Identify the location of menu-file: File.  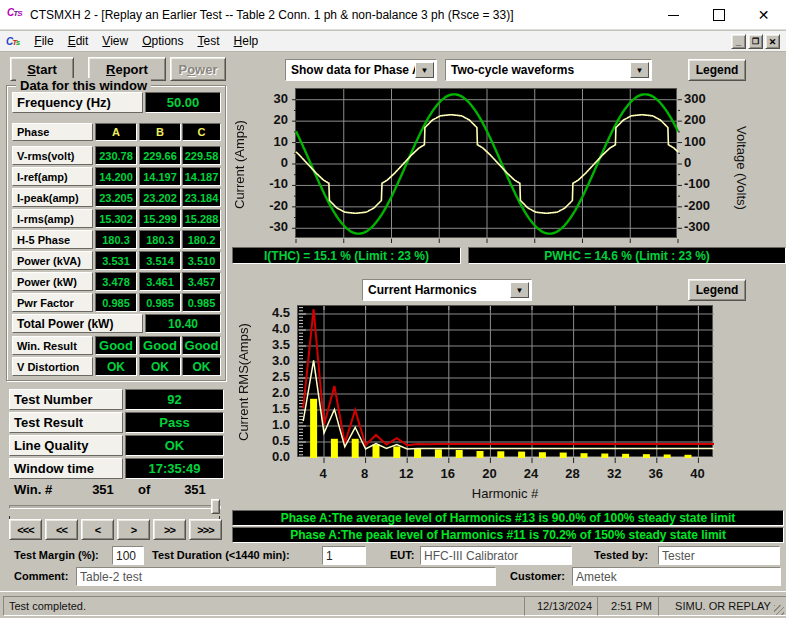
(44, 42).